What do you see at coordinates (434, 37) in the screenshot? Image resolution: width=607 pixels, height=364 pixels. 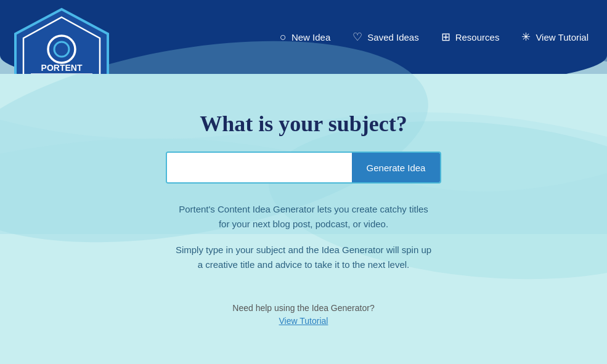 I see `main-nav: ○ New Idea ♡ Saved Ideas ⊞ Resources ✳ V…` at bounding box center [434, 37].